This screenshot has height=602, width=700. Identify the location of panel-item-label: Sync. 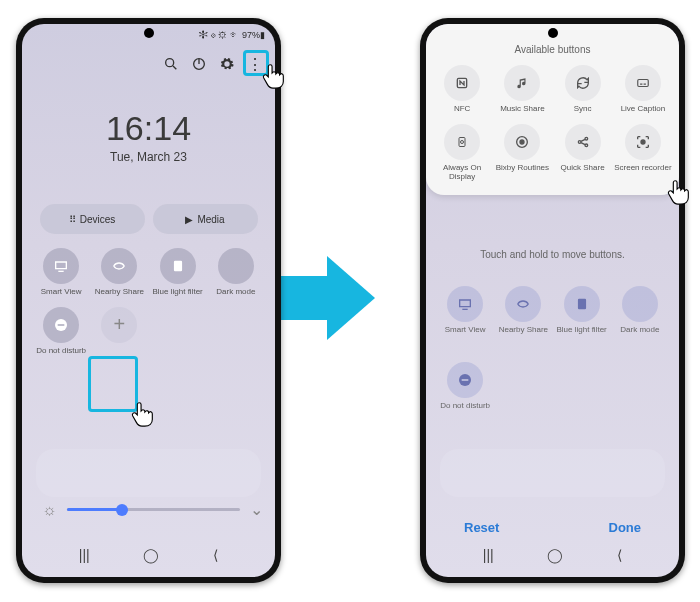
(583, 110).